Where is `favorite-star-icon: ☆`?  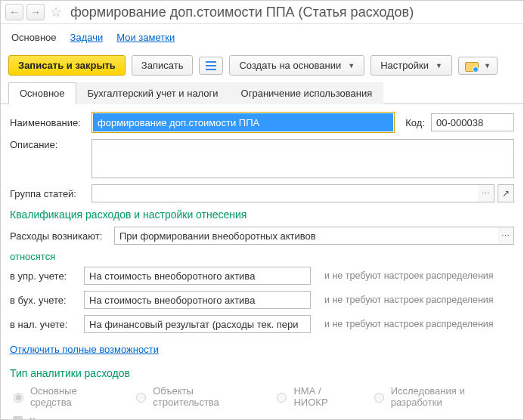
favorite-star-icon: ☆ is located at coordinates (56, 12).